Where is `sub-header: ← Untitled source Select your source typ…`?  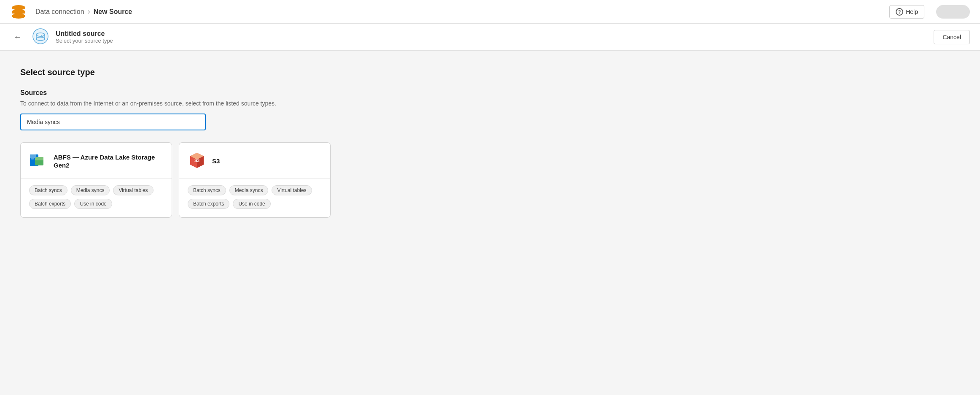
sub-header: ← Untitled source Select your source typ… is located at coordinates (490, 37).